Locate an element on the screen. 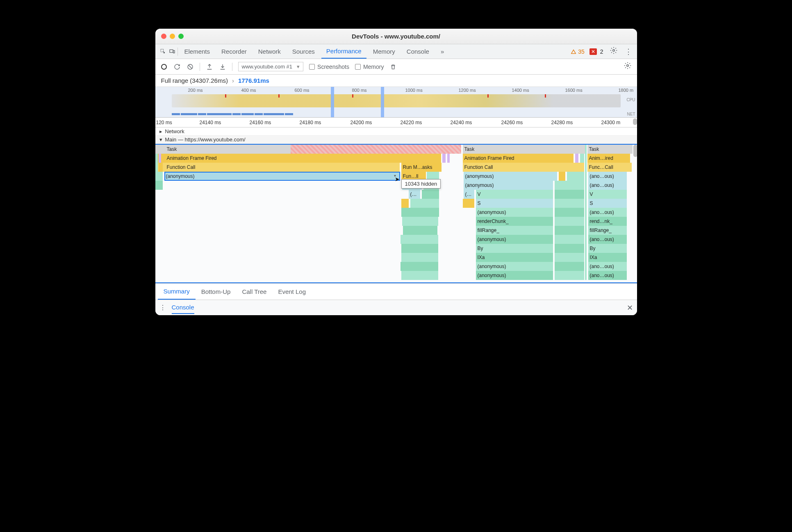 The width and height of the screenshot is (792, 532). network-track-header: ▸ Network is located at coordinates (396, 132).